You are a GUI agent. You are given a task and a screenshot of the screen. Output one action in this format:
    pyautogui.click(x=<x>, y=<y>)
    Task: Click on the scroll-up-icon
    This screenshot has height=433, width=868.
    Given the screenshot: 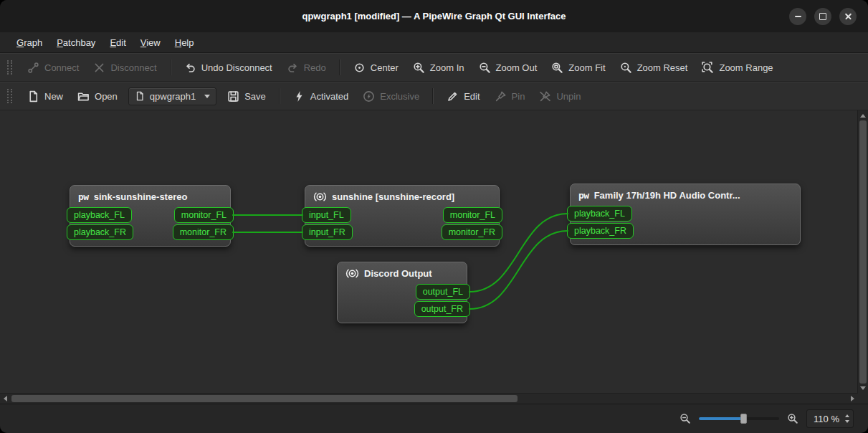 What is the action you would take?
    pyautogui.click(x=863, y=116)
    